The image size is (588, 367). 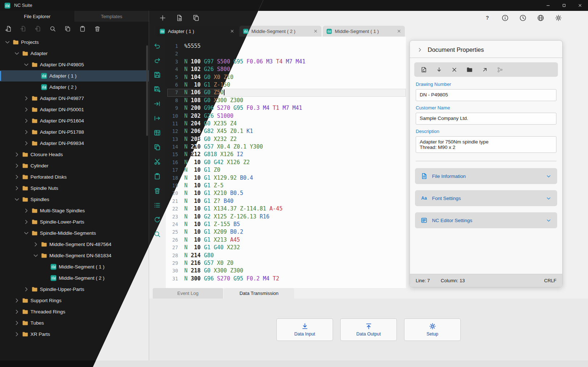 What do you see at coordinates (486, 220) in the screenshot?
I see `section-nc-editor-settings: NC Editor Settings` at bounding box center [486, 220].